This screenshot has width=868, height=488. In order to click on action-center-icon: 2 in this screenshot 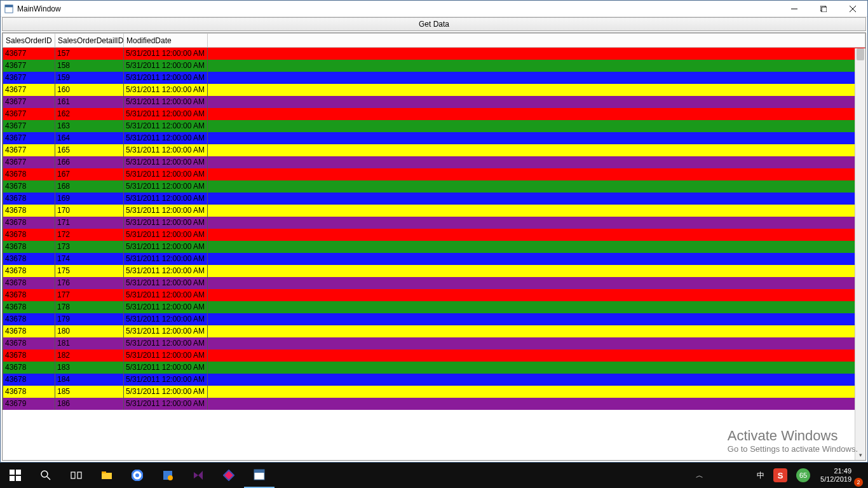, I will do `click(862, 475)`.